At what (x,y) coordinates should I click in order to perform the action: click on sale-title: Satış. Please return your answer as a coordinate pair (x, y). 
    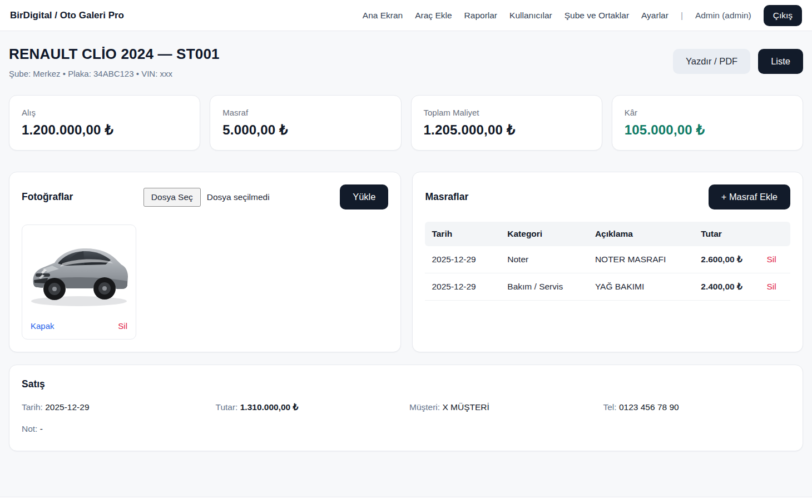
    Looking at the image, I should click on (406, 385).